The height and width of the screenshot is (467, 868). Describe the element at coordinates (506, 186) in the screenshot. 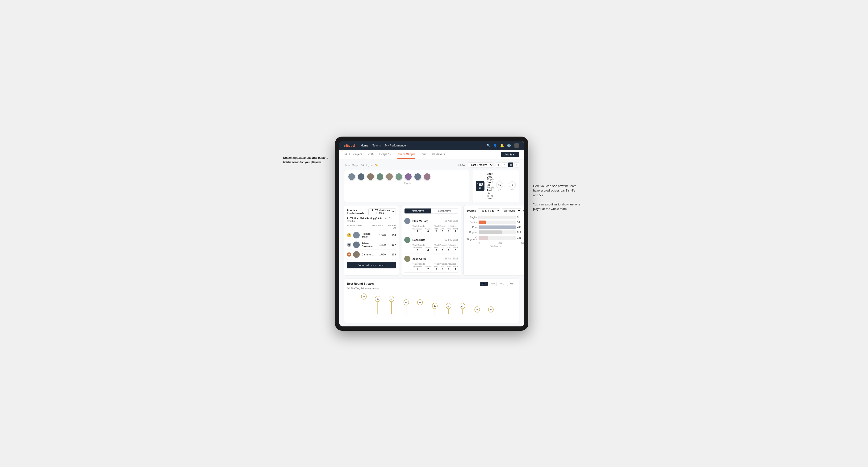

I see `shot-circles: 16 yds — 0 yds` at that location.